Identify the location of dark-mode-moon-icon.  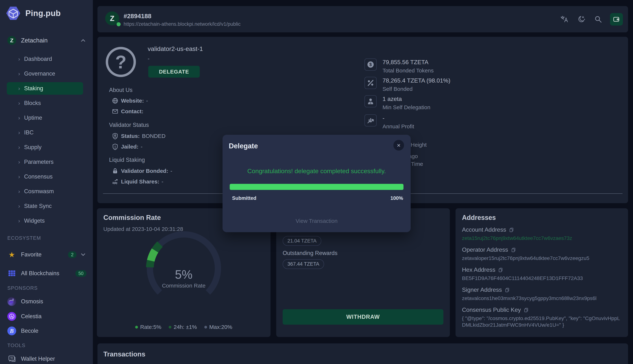
(581, 20).